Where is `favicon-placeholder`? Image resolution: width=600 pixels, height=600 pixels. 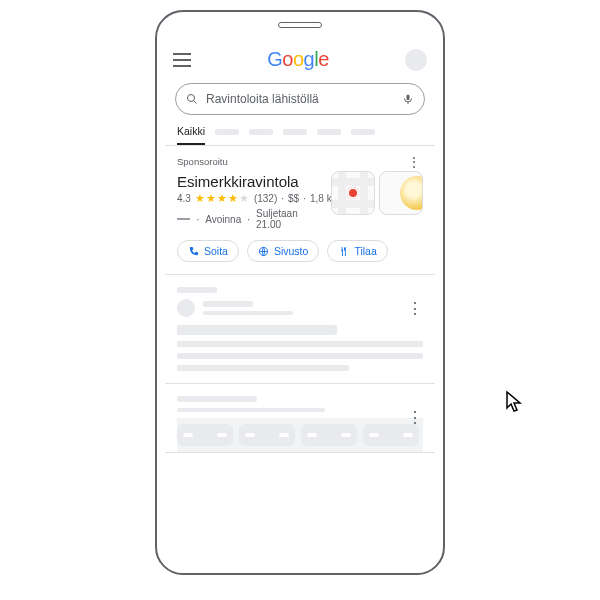
favicon-placeholder is located at coordinates (186, 308).